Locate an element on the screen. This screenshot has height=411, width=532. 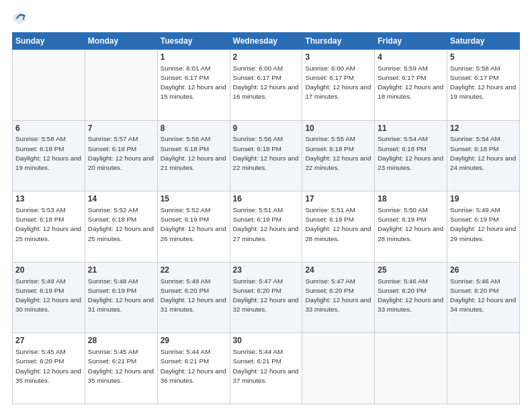
calendar-cell: 20Sunrise: 5:49 AMSunset: 6:19 PMDayligh… is located at coordinates (49, 298).